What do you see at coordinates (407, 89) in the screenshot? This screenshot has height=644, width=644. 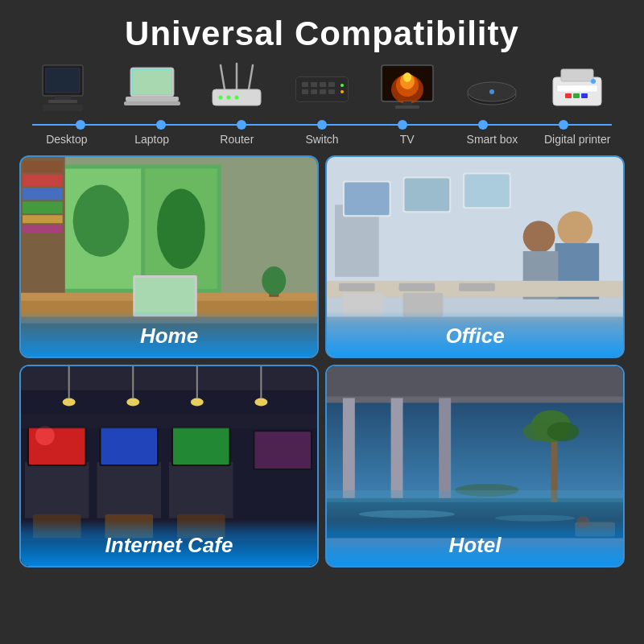 I see `device-item-tv` at bounding box center [407, 89].